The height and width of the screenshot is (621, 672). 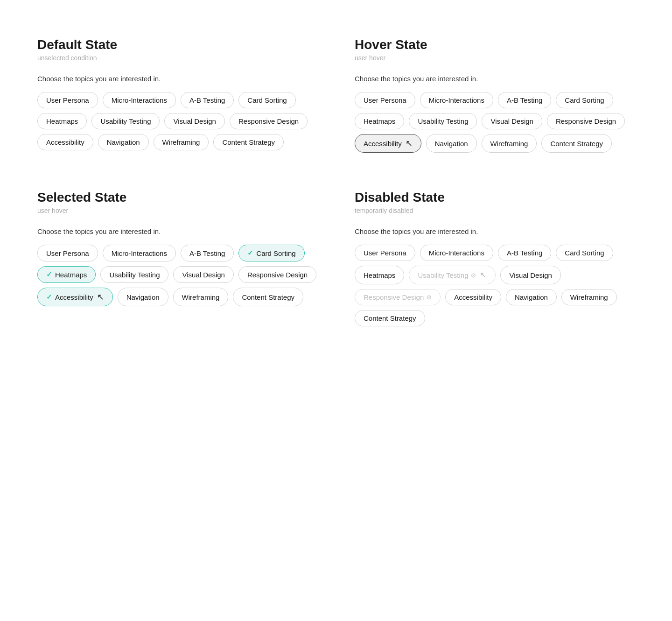 What do you see at coordinates (589, 297) in the screenshot?
I see `tag-disabled-wireframing: Wireframing` at bounding box center [589, 297].